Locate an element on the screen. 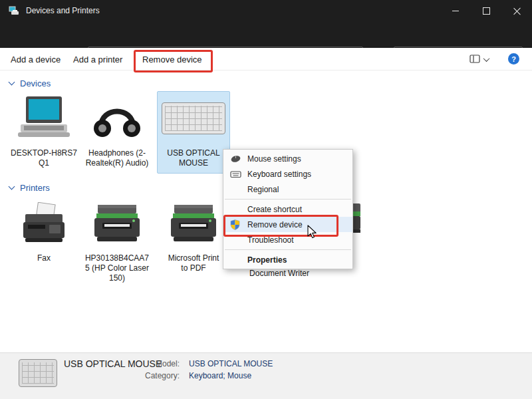 Image resolution: width=532 pixels, height=399 pixels. help-button: ? is located at coordinates (513, 59).